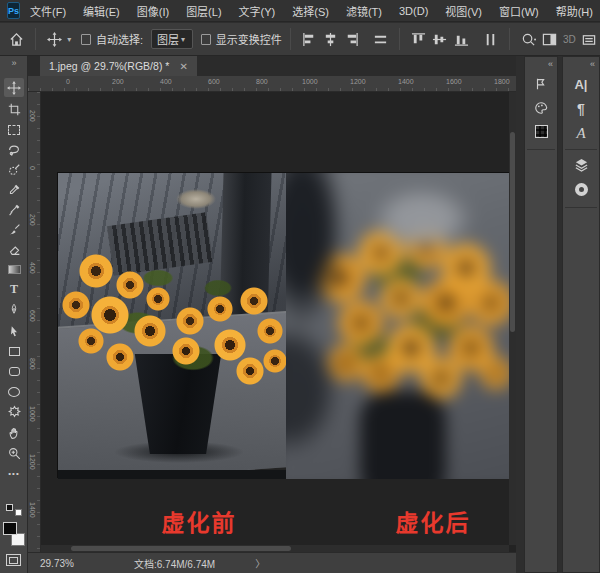 The image size is (600, 573). What do you see at coordinates (120, 39) in the screenshot?
I see `auto-select-label: 自动选择:` at bounding box center [120, 39].